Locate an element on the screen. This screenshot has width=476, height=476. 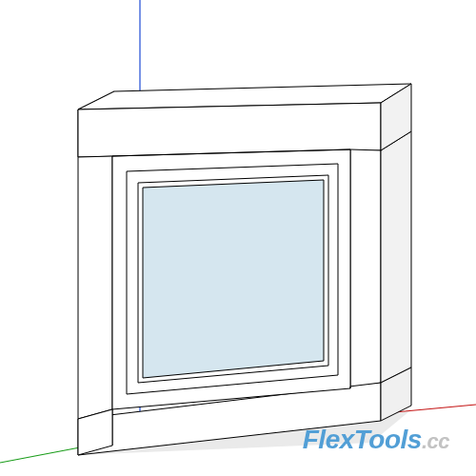
frame-right-front is located at coordinates (366, 268).